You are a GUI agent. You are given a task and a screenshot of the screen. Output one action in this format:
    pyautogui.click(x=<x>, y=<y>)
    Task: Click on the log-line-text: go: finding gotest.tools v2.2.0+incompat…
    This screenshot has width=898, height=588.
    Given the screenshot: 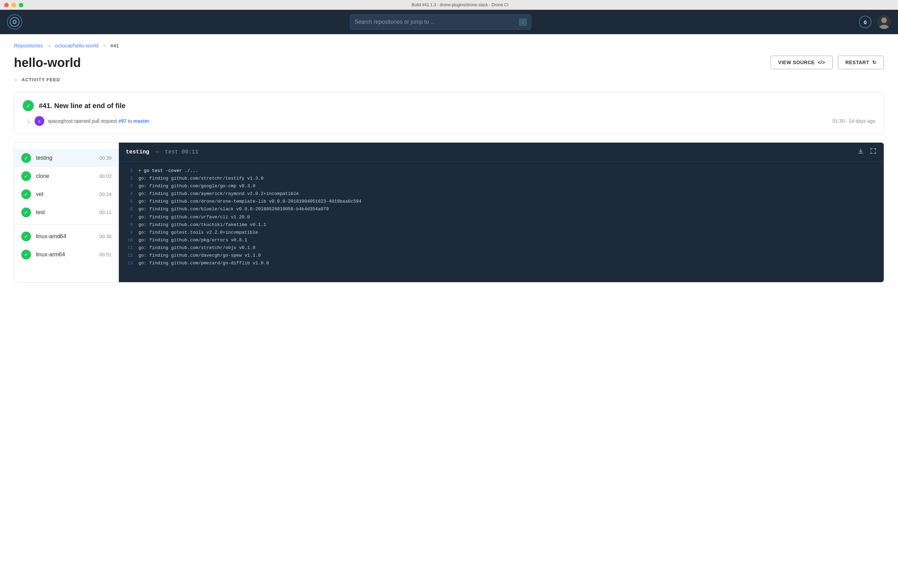 What is the action you would take?
    pyautogui.click(x=198, y=232)
    